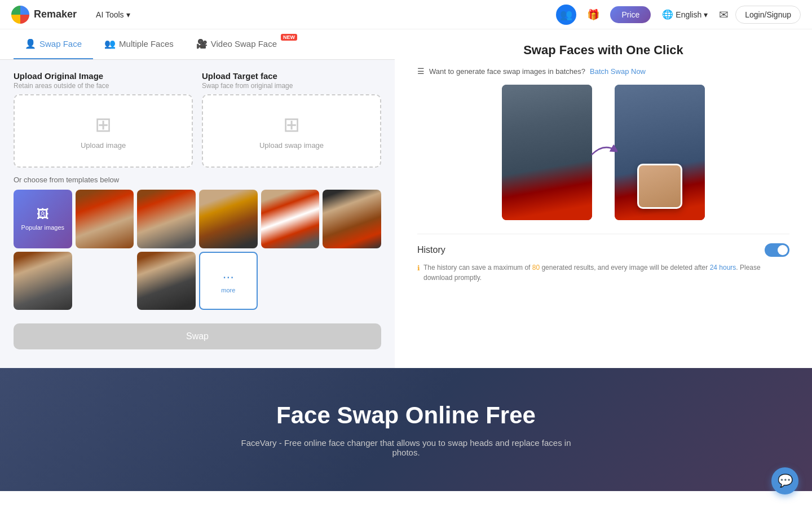  I want to click on swap-button: Swap, so click(197, 336).